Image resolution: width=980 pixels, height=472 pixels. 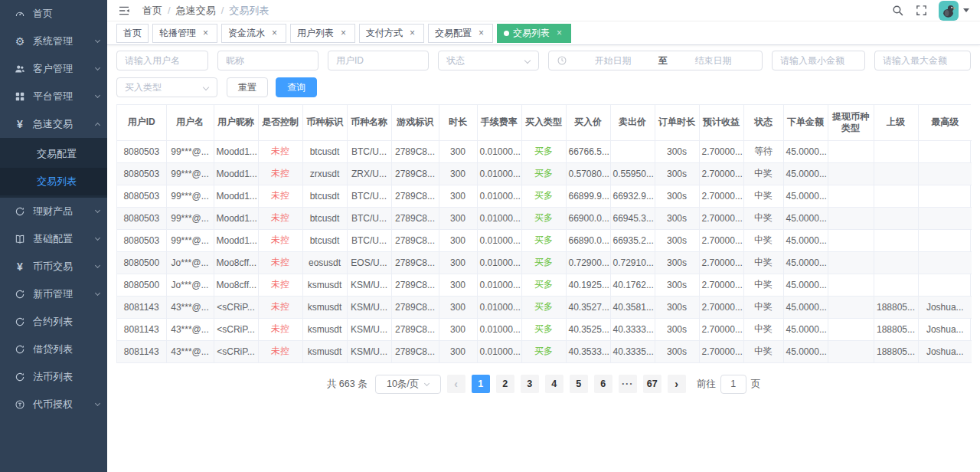 What do you see at coordinates (325, 196) in the screenshot?
I see `cell: btcusdt` at bounding box center [325, 196].